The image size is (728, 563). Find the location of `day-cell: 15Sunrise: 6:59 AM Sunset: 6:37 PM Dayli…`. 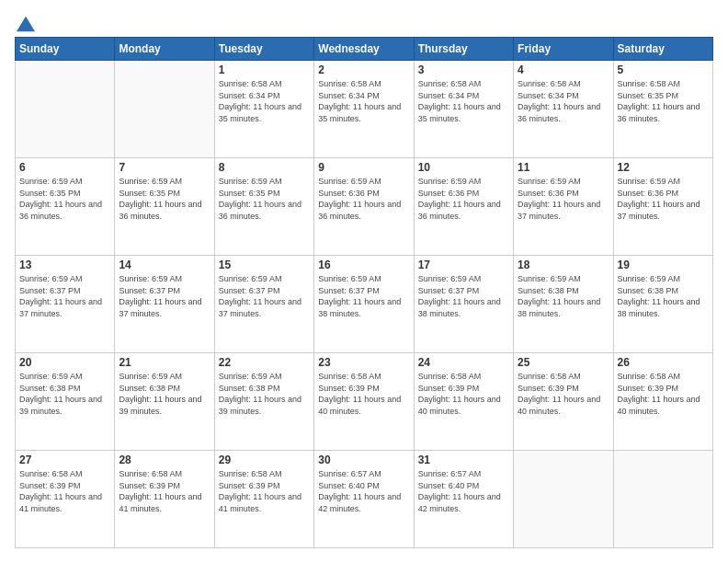

day-cell: 15Sunrise: 6:59 AM Sunset: 6:37 PM Dayli… is located at coordinates (264, 304).